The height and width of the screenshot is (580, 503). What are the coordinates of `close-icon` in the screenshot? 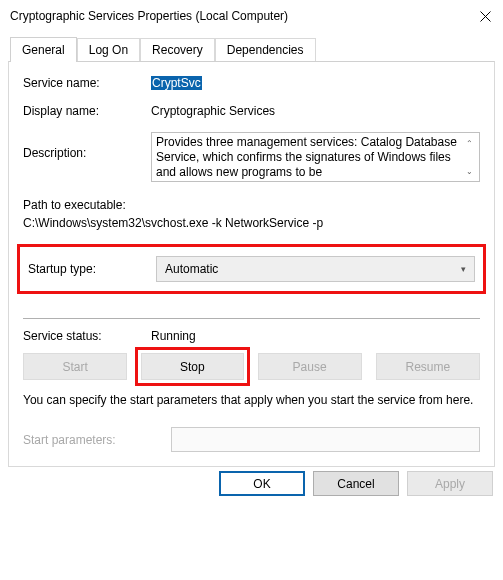 It's located at (486, 16).